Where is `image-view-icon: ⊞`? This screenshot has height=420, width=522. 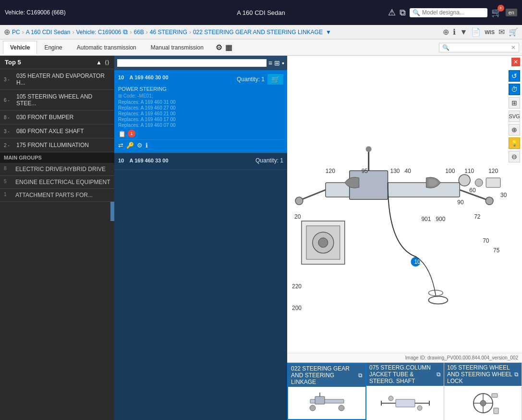
image-view-icon: ⊞ is located at coordinates (277, 63).